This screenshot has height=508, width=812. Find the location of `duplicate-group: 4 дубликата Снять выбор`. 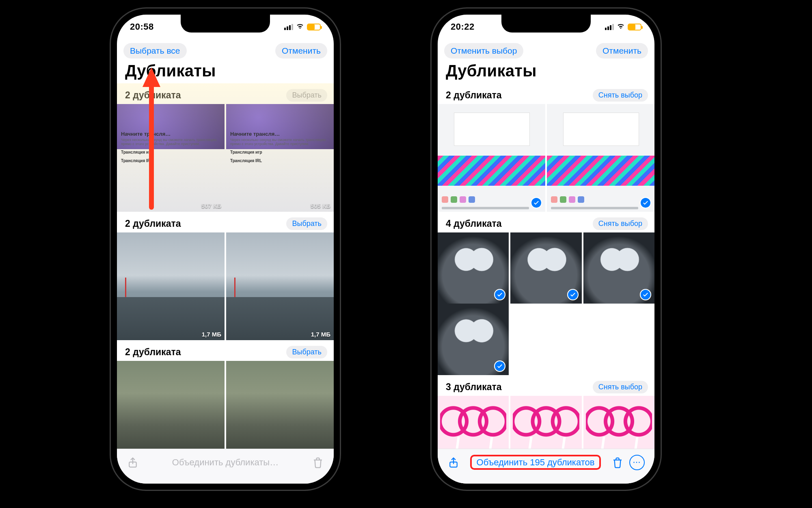

duplicate-group: 4 дубликата Снять выбор is located at coordinates (546, 293).